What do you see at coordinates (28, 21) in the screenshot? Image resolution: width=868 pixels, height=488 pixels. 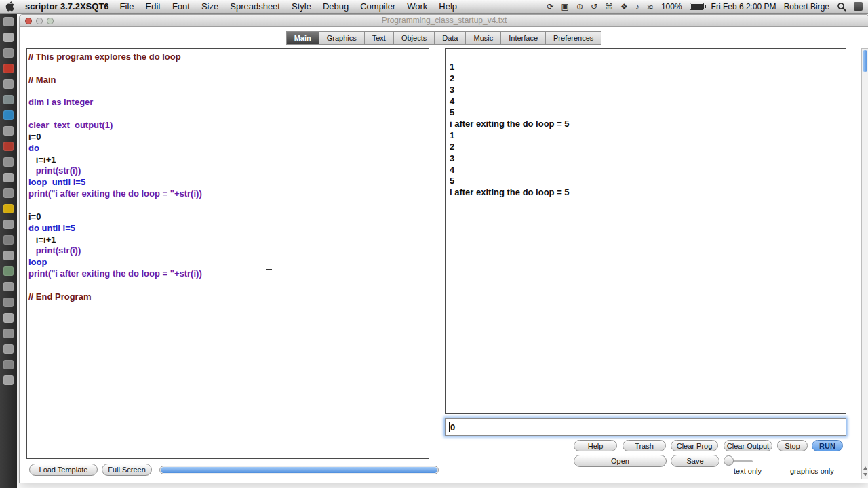 I see `close-window-button` at bounding box center [28, 21].